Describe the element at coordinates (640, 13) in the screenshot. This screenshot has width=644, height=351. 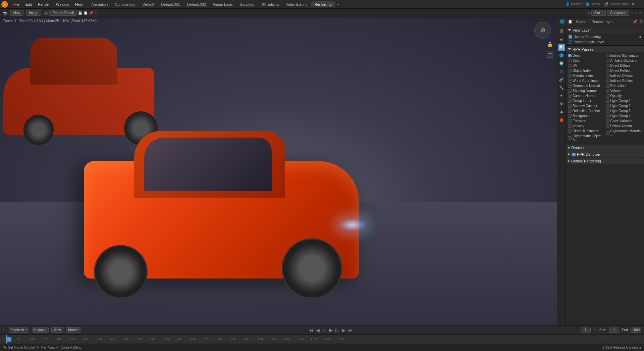
I see `viewport-gizmo-icon: ✦` at that location.